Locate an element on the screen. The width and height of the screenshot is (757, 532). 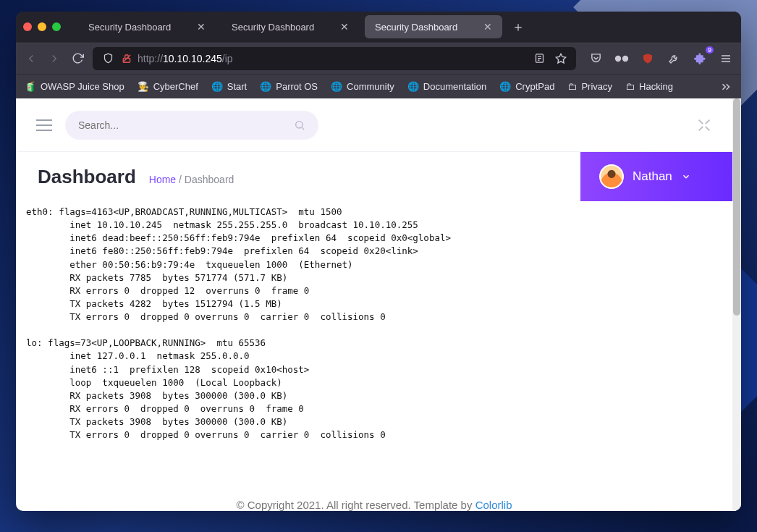
bookmark-label: Parrot OS is located at coordinates (297, 87).